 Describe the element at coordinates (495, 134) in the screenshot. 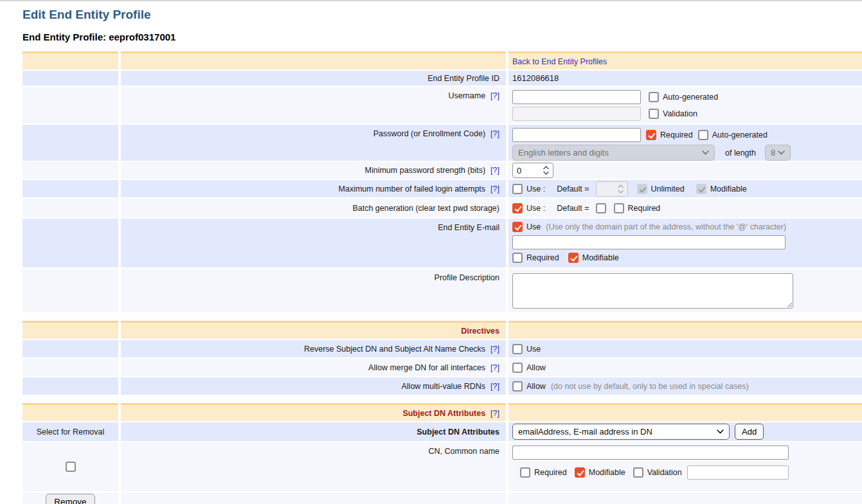

I see `password-help-link: [?]` at that location.